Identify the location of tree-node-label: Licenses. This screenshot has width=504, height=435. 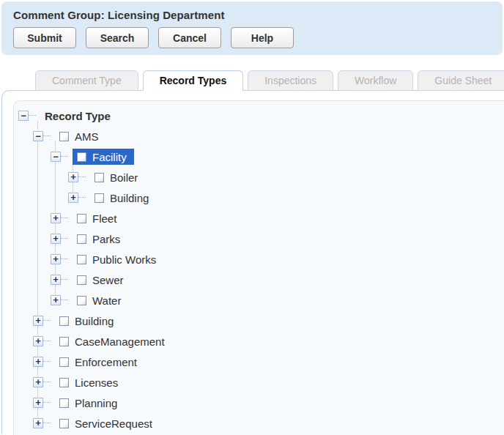
(97, 382).